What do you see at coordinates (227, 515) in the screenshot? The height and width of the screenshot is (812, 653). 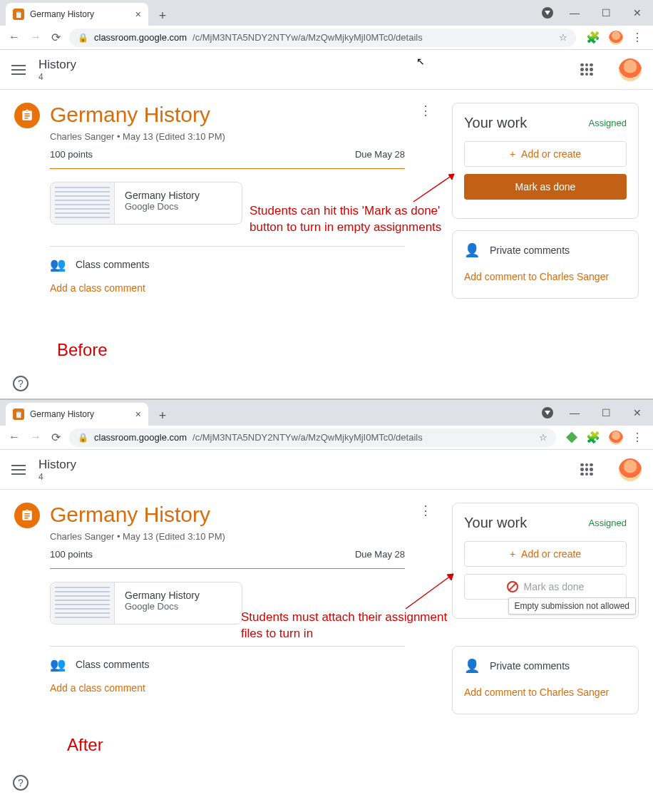 I see `assignment-title: Germany History` at bounding box center [227, 515].